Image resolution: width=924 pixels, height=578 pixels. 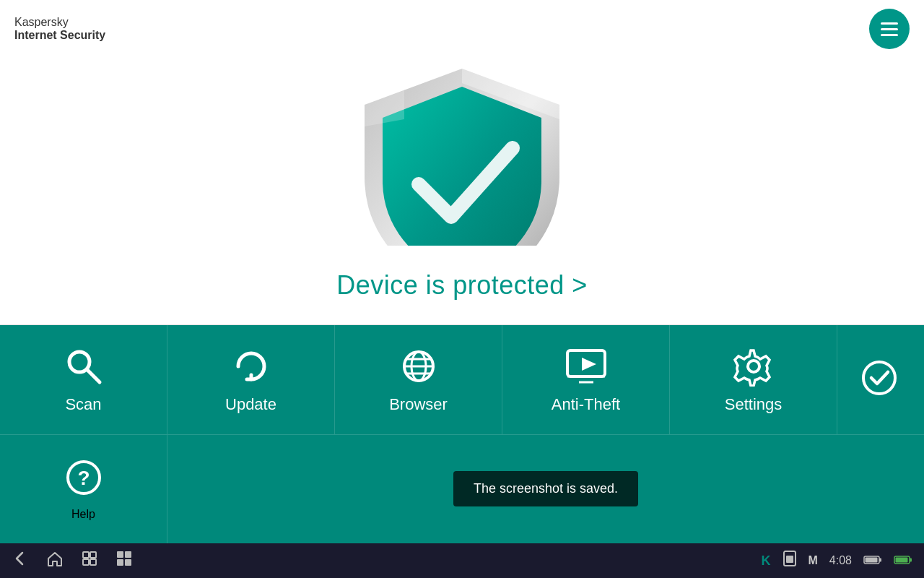 I want to click on gmail-icon: M, so click(x=813, y=561).